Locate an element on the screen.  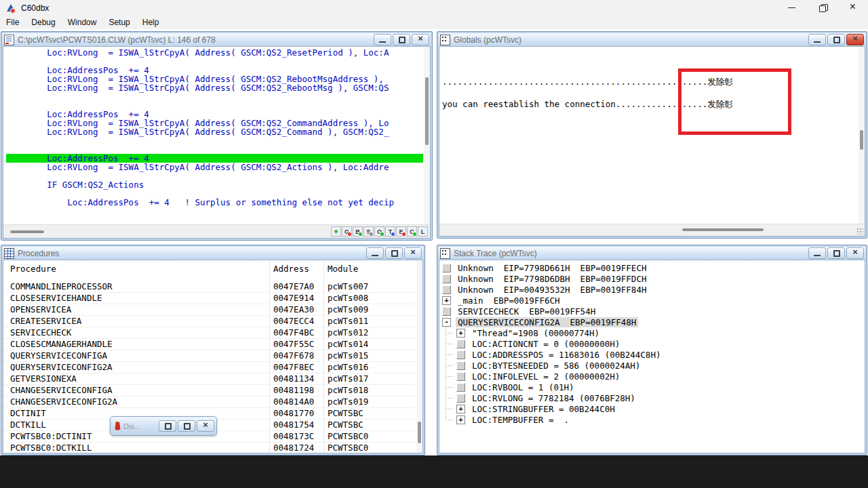
table-row: COMMANDLINEPROCESSOR0047E7A0pcWTs007 is located at coordinates (210, 287).